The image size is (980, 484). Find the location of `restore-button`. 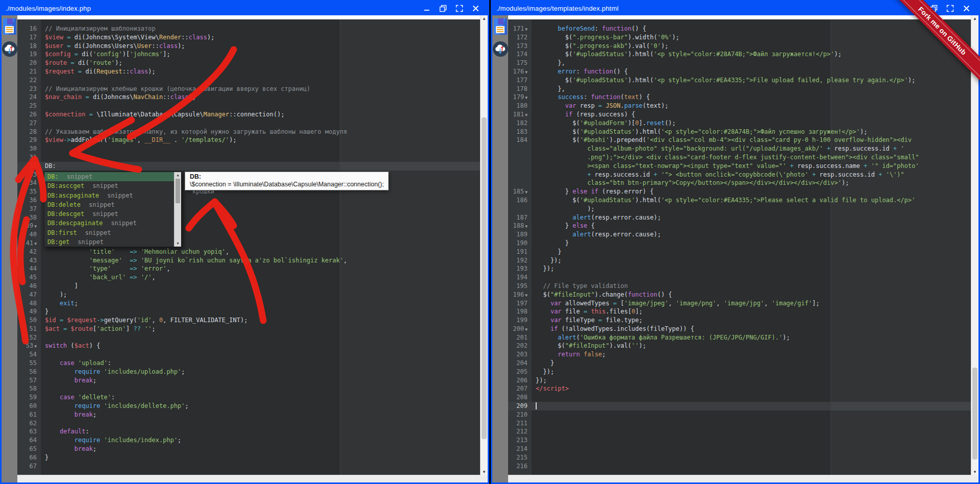

restore-button is located at coordinates (443, 9).